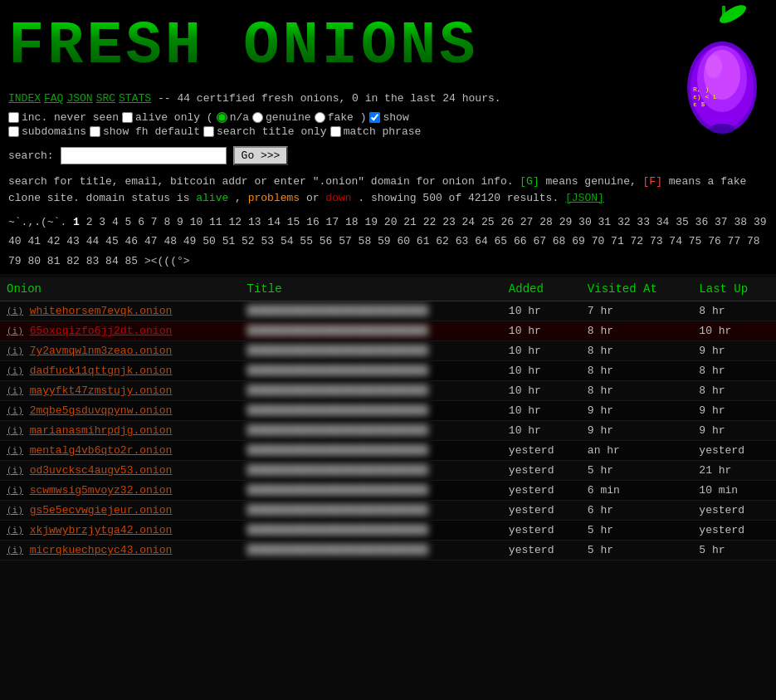 The width and height of the screenshot is (776, 700). I want to click on onion-link: mayyfkt47zmstujy.onion, so click(101, 390).